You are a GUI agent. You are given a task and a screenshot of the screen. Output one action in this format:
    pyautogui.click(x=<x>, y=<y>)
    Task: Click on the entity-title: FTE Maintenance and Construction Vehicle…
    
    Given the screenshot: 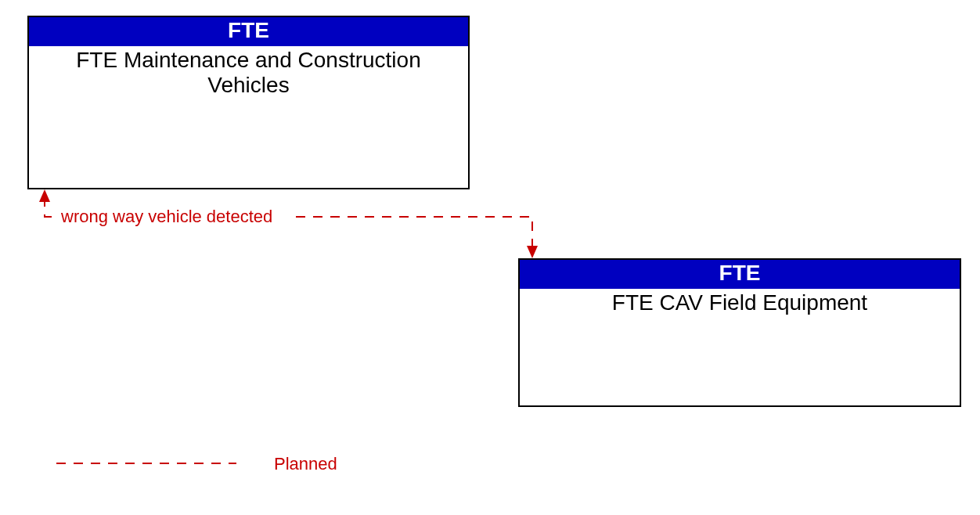 What is the action you would take?
    pyautogui.click(x=249, y=73)
    